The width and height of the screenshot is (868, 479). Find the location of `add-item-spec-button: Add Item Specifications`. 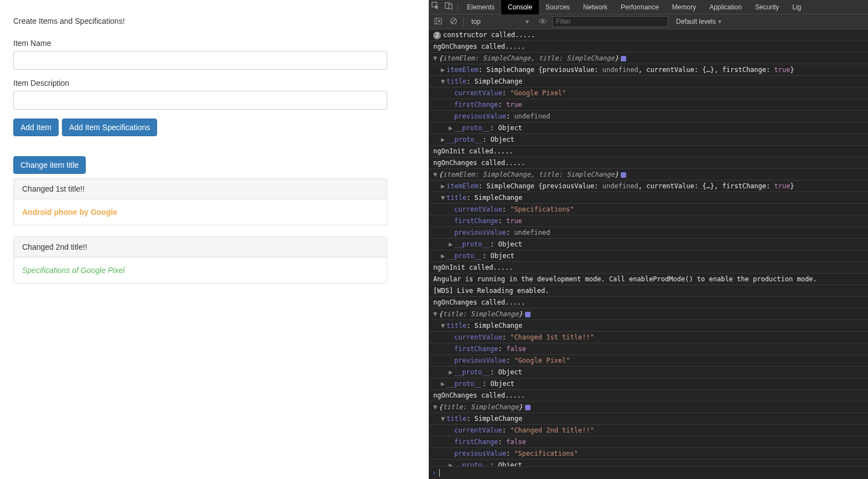

add-item-spec-button: Add Item Specifications is located at coordinates (110, 127).